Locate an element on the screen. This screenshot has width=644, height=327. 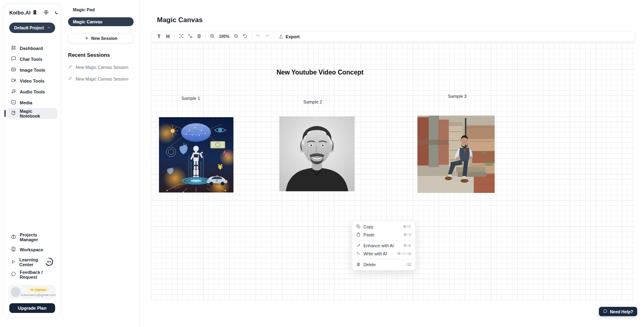
sample-2-label: Sample 2 is located at coordinates (313, 102).